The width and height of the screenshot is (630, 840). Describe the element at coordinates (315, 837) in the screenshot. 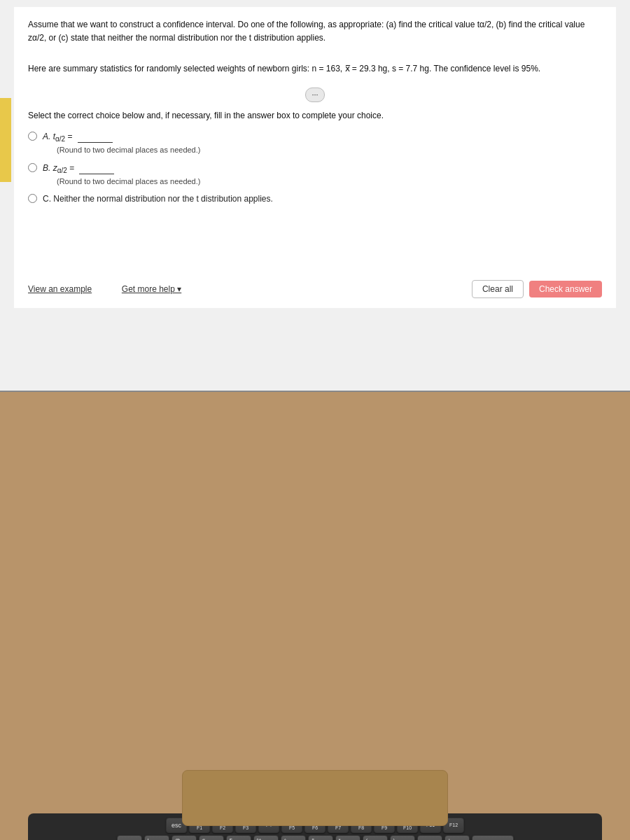

I see `number-key-row: ~` !1 @2 #3 $4 %5 ^6 &7 *8 (9 )0 _- += d…` at that location.